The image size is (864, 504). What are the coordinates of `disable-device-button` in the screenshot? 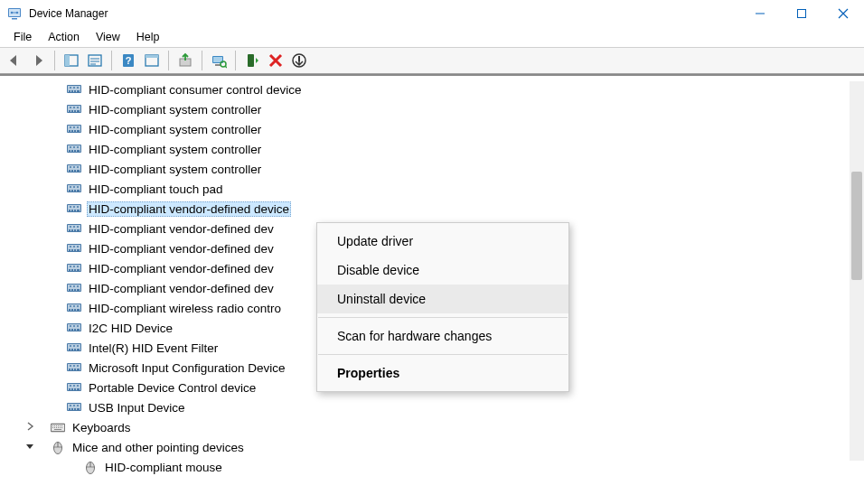 It's located at (299, 61).